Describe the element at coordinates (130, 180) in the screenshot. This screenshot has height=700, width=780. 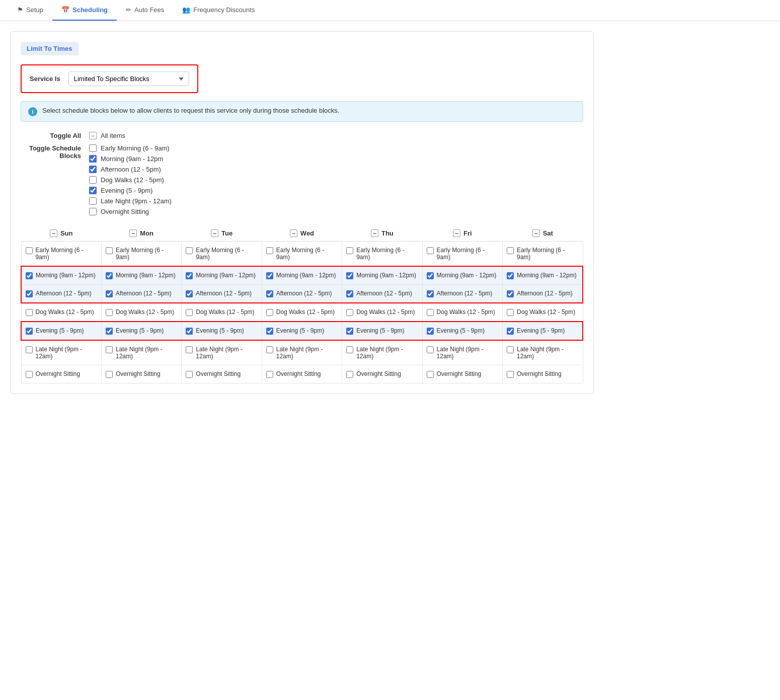
I see `block-dog-walks: Dog Walks (12 - 5pm)` at that location.